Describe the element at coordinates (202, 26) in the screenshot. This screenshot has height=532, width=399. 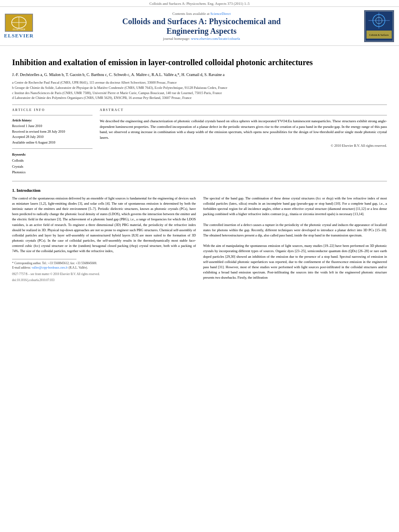
I see `journal-title: Colloids and Surfaces A: Physicochemical…` at that location.